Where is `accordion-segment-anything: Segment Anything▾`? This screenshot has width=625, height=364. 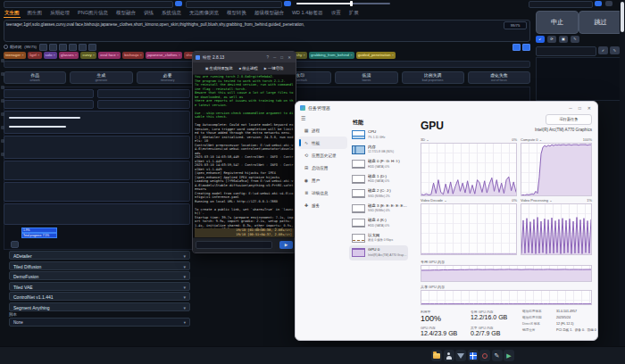 accordion-segment-anything: Segment Anything▾ is located at coordinates (100, 307).